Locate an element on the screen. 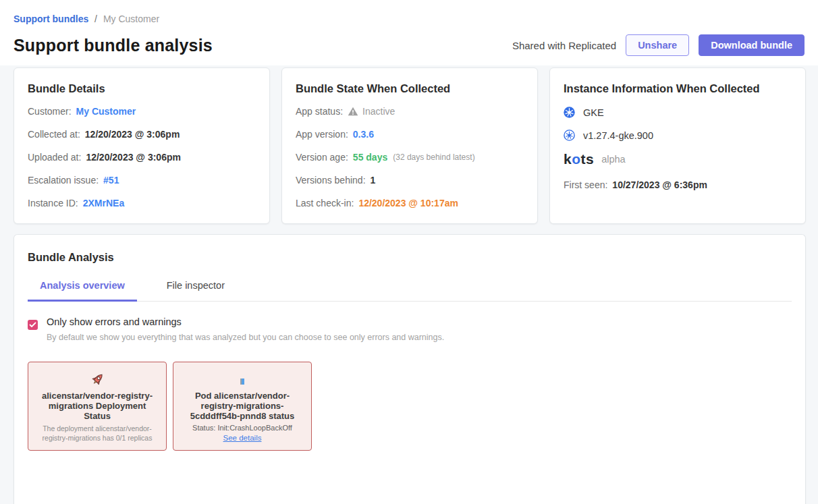  last-checkin-value: 12/20/2023 @ 10:17am is located at coordinates (408, 203).